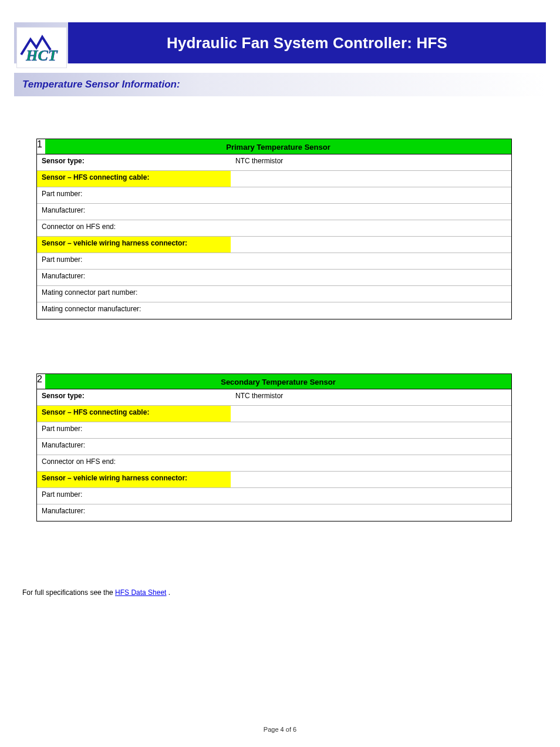  What do you see at coordinates (96, 593) in the screenshot?
I see `note-line: For full specifications see the HFS Data…` at bounding box center [96, 593].